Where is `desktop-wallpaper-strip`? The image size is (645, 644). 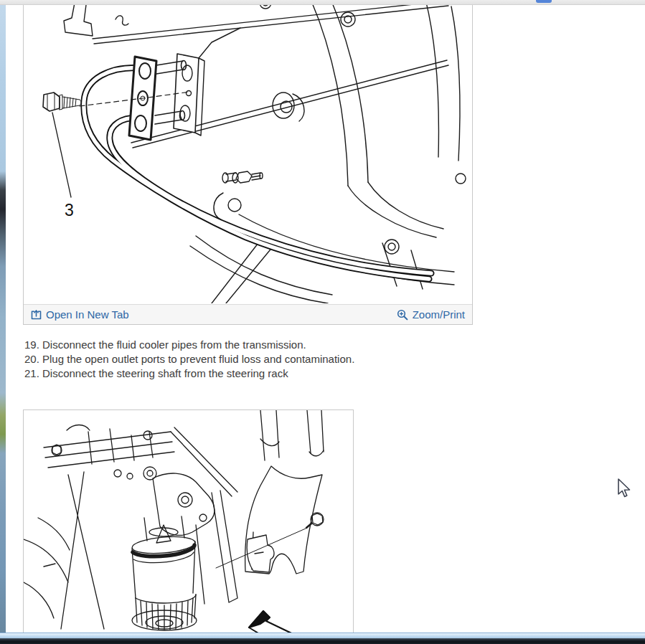
desktop-wallpaper-strip is located at coordinates (3, 317).